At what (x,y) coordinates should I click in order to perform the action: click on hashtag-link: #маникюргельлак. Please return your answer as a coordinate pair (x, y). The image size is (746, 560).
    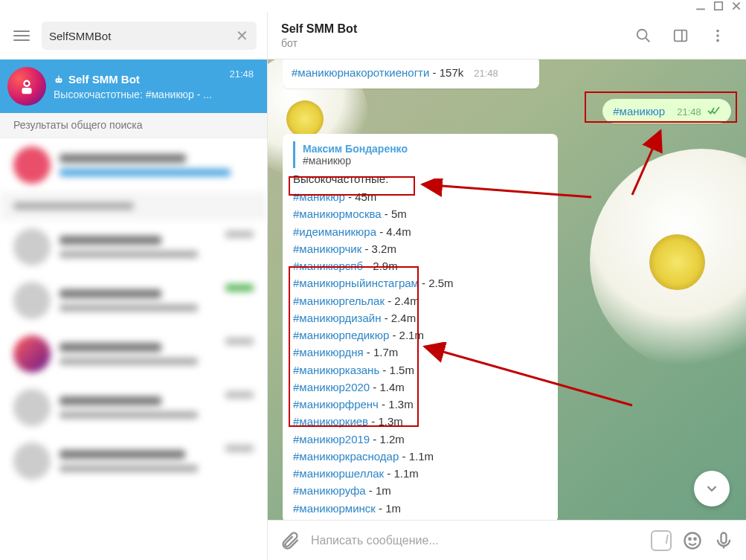
    Looking at the image, I should click on (339, 300).